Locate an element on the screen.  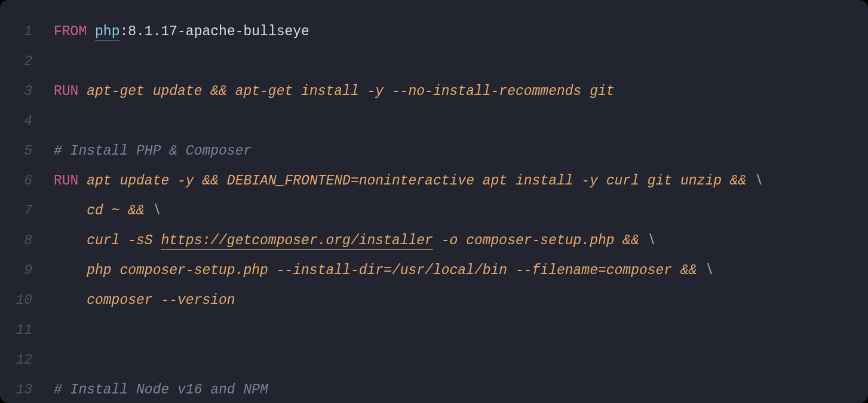
code-token: apt update -y && DEBIAN_FRONTEND=noninte… is located at coordinates (416, 181).